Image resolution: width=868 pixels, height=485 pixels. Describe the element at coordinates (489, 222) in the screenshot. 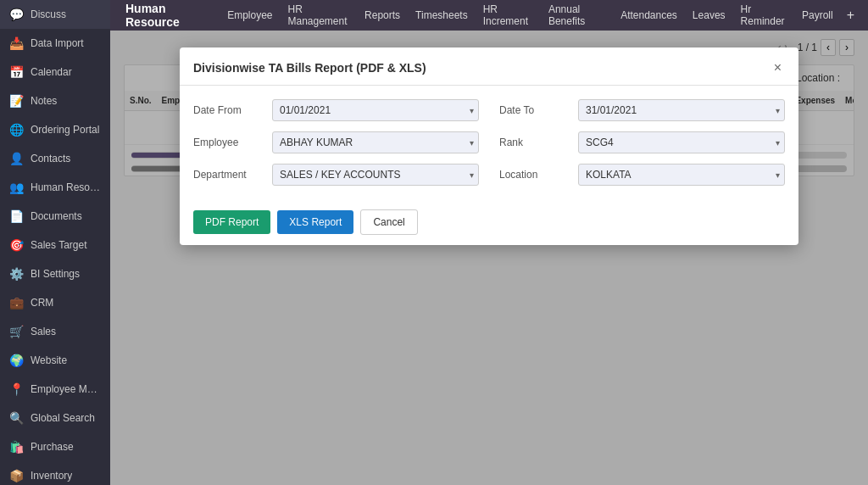

I see `dialog-footer: PDF Report XLS Report Cancel` at that location.